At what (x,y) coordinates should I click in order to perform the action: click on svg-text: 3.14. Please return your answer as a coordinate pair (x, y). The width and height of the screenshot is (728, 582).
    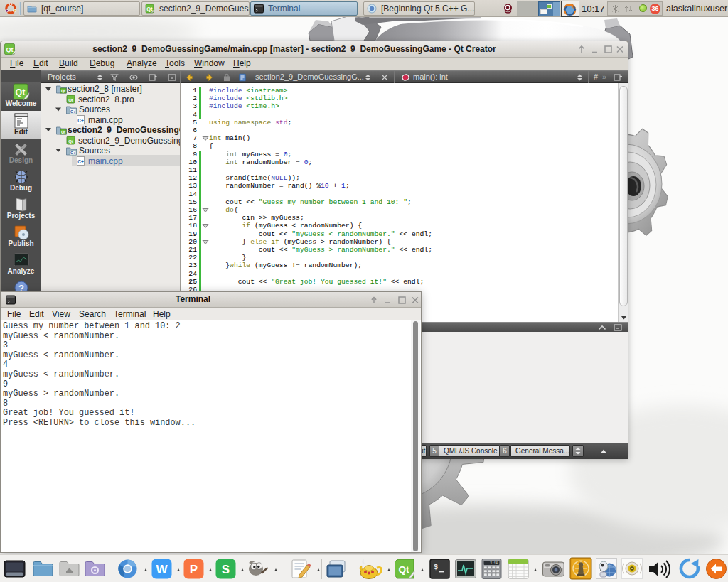
    Looking at the image, I should click on (493, 563).